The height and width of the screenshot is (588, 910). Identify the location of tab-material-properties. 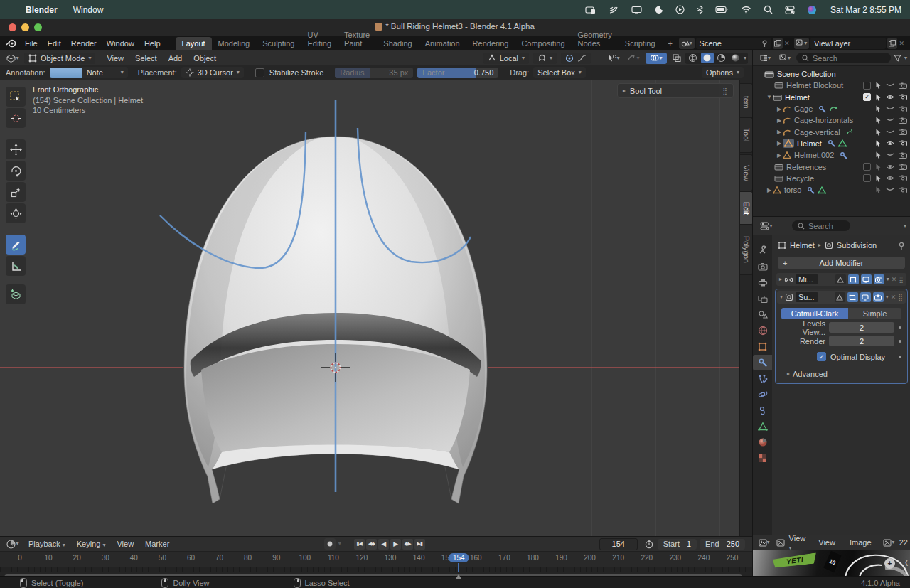
(762, 442).